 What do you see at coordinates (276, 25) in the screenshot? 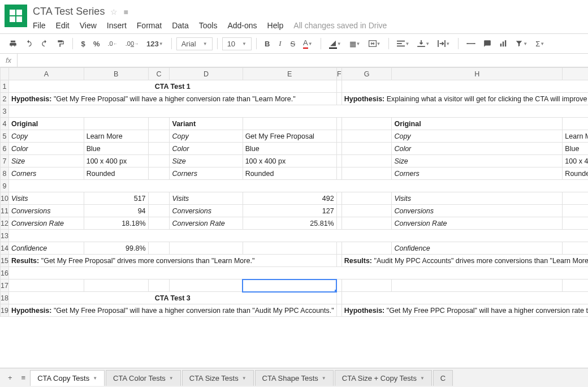
I see `menu-help: Help` at bounding box center [276, 25].